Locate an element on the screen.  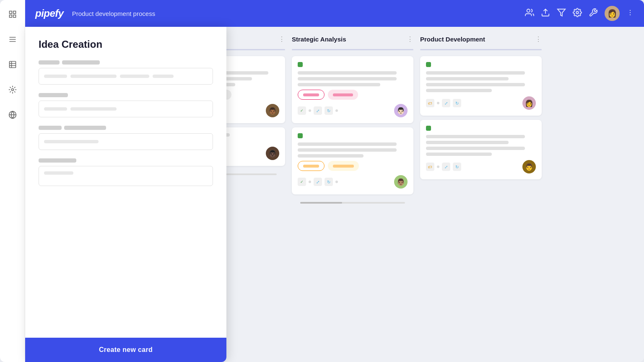
badge-outline-pink is located at coordinates (311, 95).